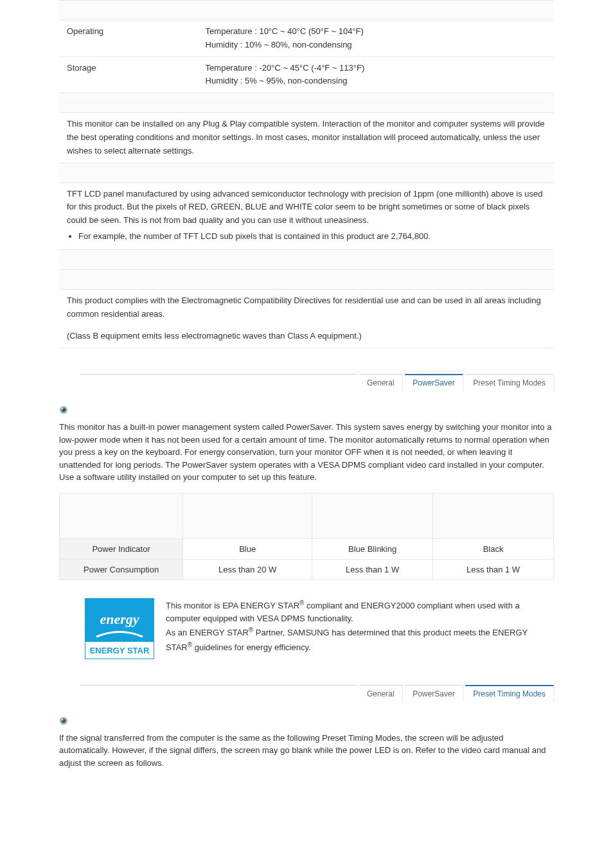  What do you see at coordinates (493, 549) in the screenshot?
I see `ps-cell: Black` at bounding box center [493, 549].